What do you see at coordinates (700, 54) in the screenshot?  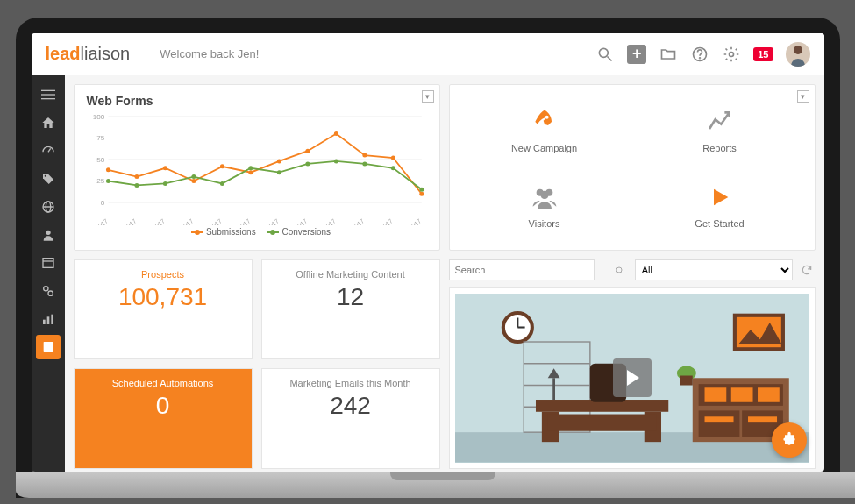 I see `help-icon` at bounding box center [700, 54].